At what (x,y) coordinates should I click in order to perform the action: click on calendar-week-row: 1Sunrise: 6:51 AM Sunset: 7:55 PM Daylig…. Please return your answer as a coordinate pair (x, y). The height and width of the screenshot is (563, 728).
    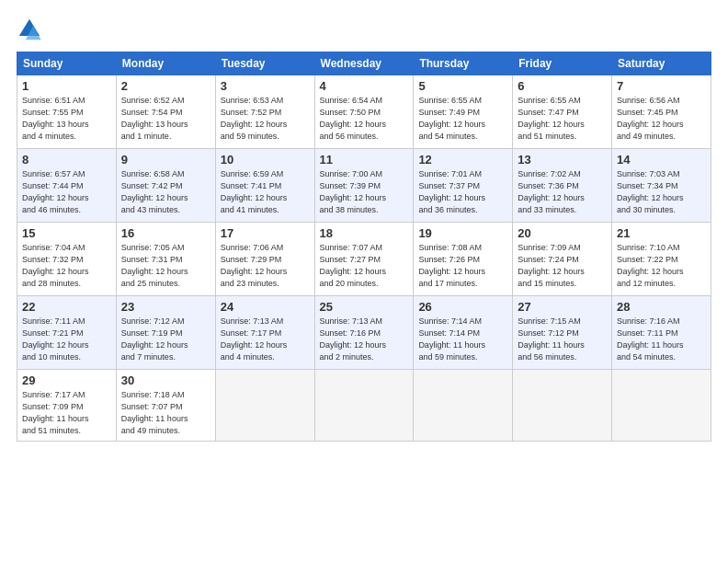
    Looking at the image, I should click on (364, 112).